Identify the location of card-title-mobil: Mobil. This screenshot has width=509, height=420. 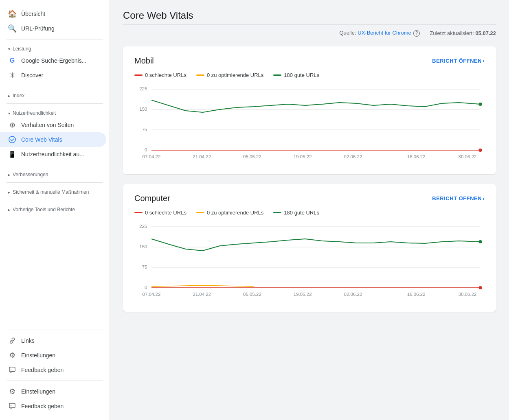
(144, 61).